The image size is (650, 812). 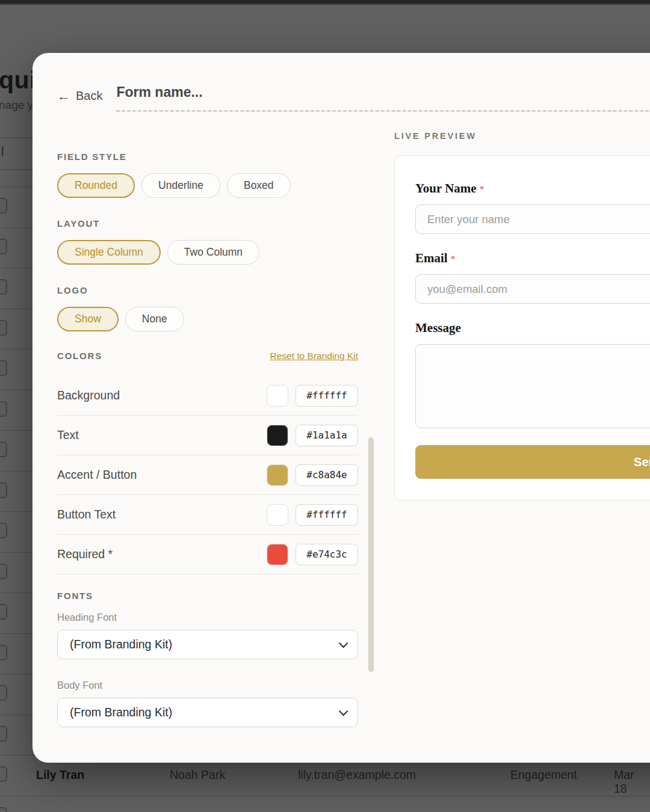 What do you see at coordinates (314, 356) in the screenshot?
I see `reset-to-branding-kit-link: Reset to Branding Kit` at bounding box center [314, 356].